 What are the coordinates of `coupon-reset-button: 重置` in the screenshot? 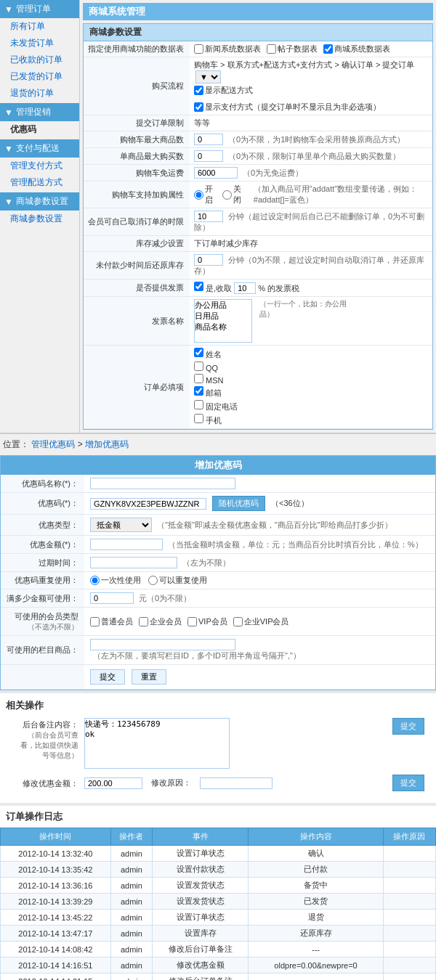 It's located at (149, 677).